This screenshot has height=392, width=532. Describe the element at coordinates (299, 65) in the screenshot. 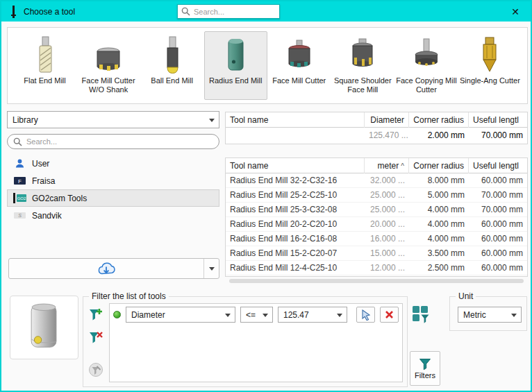

I see `tool-type-face-mill-cutter: Face Mill Cutter` at that location.